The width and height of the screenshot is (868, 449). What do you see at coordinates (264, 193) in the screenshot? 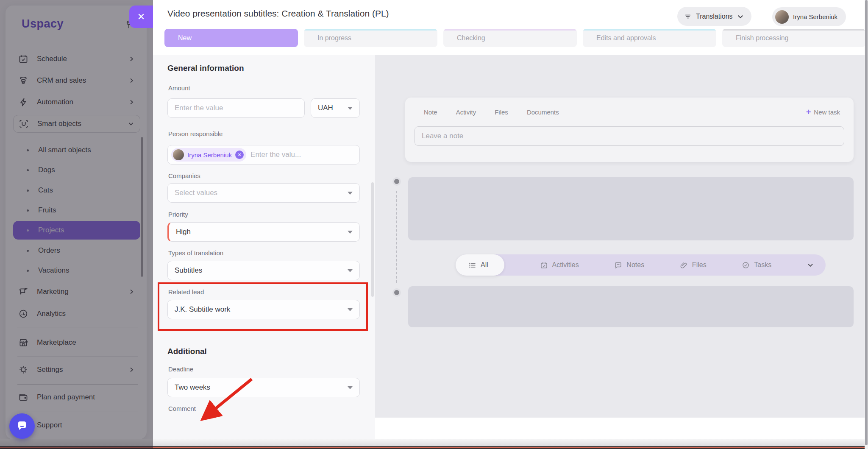
I see `companies-select: Select values` at bounding box center [264, 193].